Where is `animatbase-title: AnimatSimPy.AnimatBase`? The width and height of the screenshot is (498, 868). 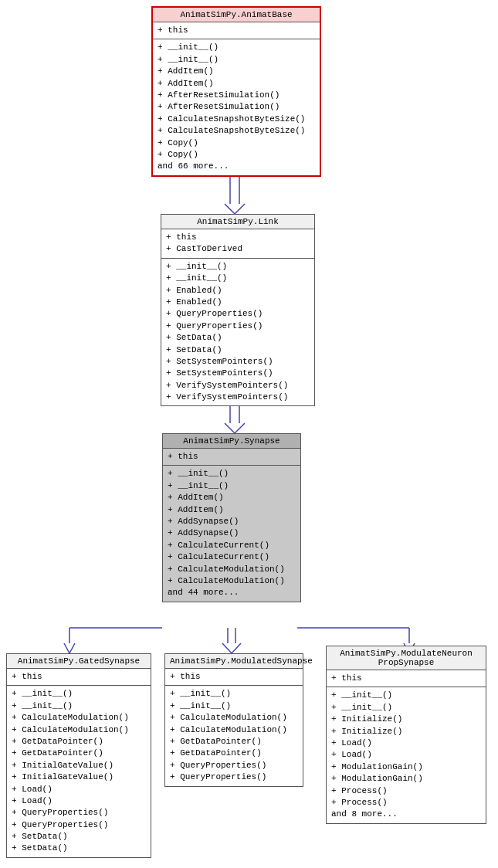
animatbase-title: AnimatSimPy.AnimatBase is located at coordinates (236, 15).